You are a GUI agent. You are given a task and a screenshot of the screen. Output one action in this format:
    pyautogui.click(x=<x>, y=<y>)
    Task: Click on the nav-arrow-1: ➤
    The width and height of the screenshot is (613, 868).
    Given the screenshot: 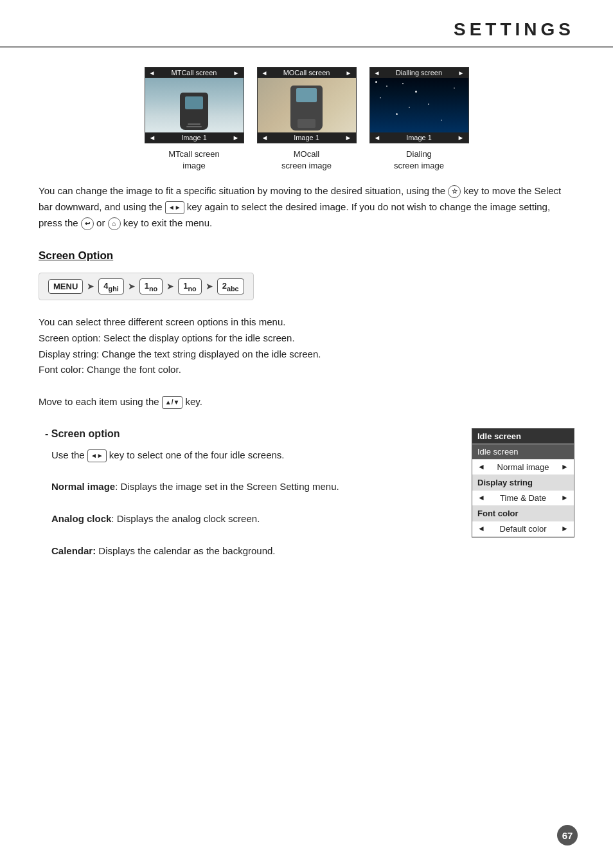 What is the action you would take?
    pyautogui.click(x=91, y=286)
    